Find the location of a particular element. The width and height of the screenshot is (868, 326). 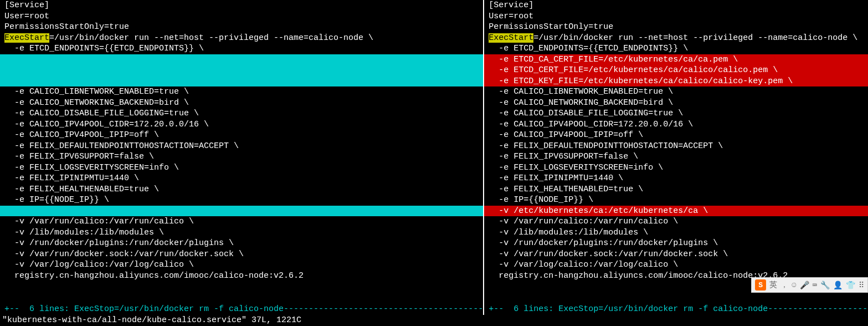

code-line: -v /etc/kubernetes/ca:/etc/kubernetes/ca… is located at coordinates (676, 211).